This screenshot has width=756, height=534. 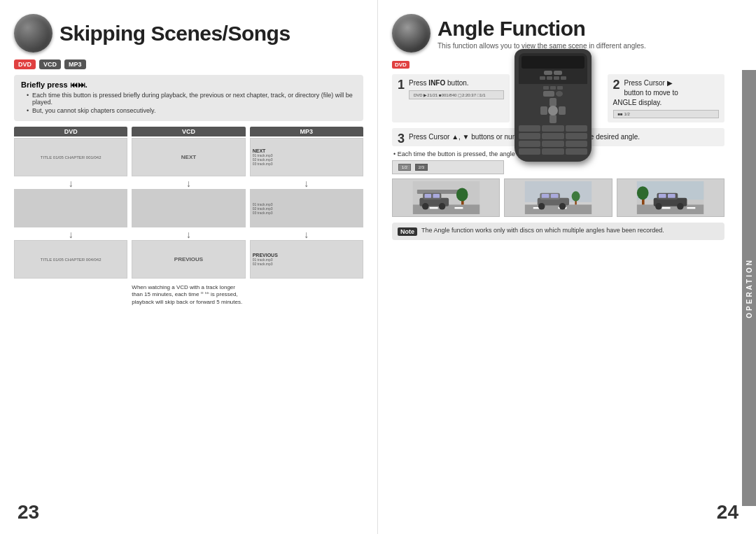 I want to click on badge-mp3: MP3, so click(x=76, y=64).